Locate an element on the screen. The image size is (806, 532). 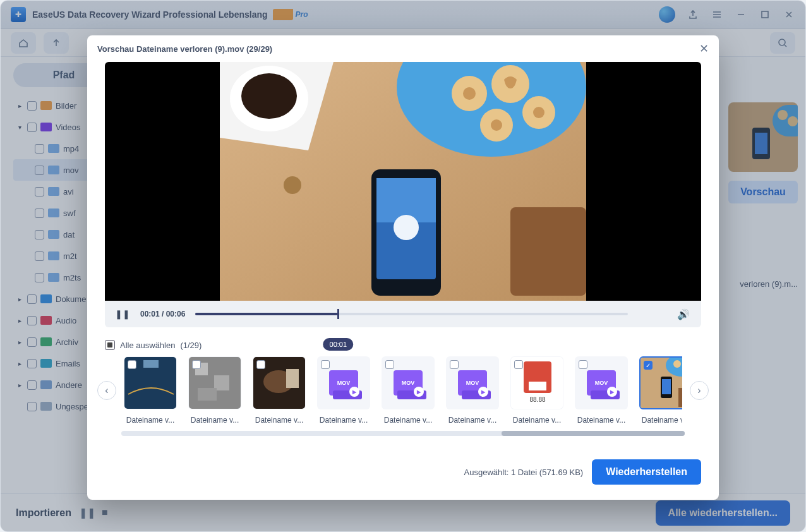
gallery-prev-button: ‹ is located at coordinates (107, 390).